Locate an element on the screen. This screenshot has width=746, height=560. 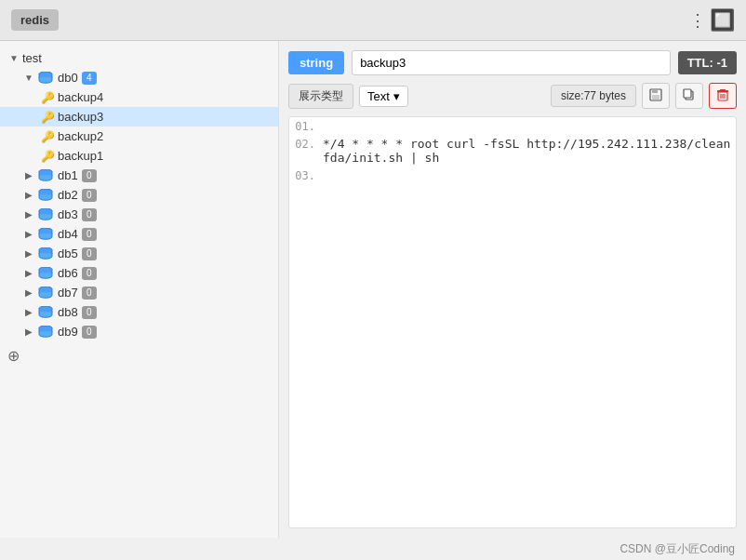
key-backup1: 🔑 backup1 is located at coordinates (140, 156).